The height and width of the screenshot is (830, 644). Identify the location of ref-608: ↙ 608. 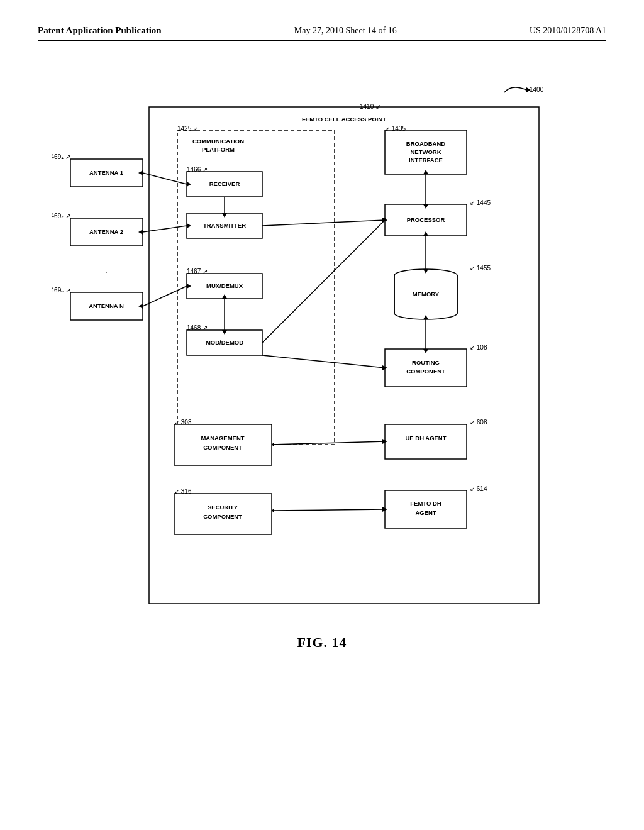
(479, 423).